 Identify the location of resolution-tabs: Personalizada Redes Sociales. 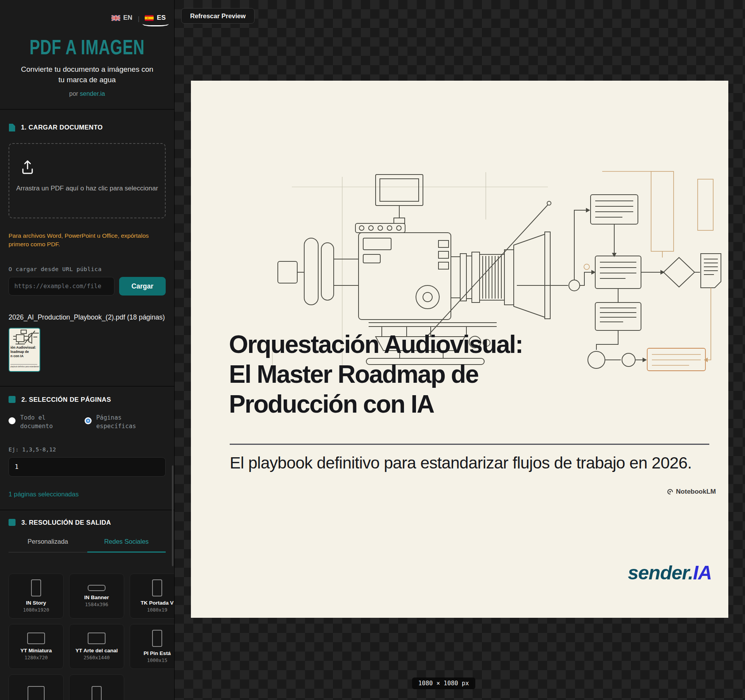
(87, 545).